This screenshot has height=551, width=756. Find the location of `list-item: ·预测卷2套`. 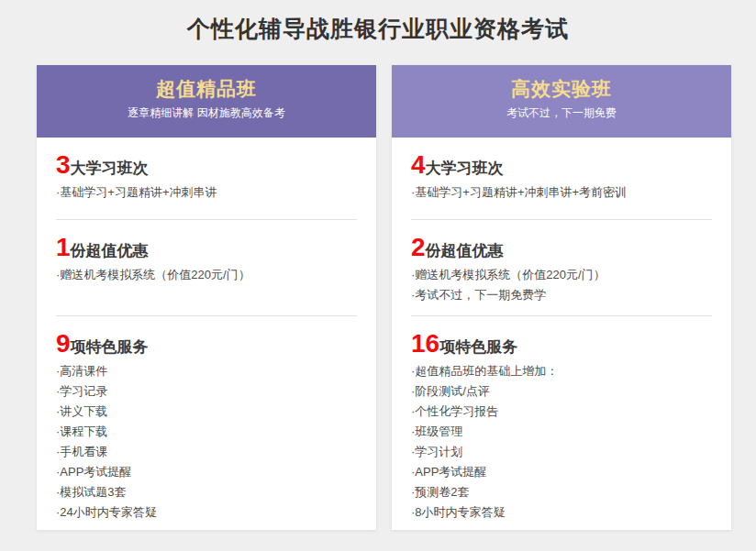

list-item: ·预测卷2套 is located at coordinates (561, 492).